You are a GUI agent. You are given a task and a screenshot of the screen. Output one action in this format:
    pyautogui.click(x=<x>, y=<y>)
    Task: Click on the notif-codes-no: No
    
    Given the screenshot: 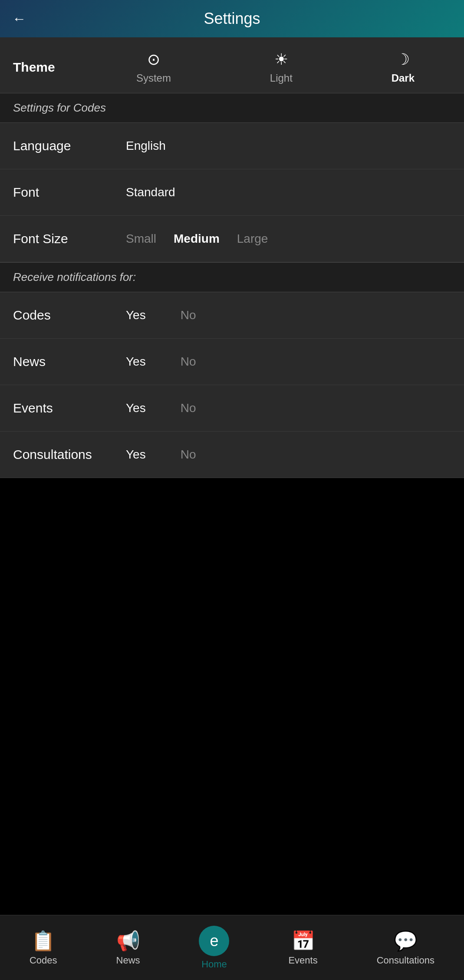 What is the action you would take?
    pyautogui.click(x=188, y=315)
    